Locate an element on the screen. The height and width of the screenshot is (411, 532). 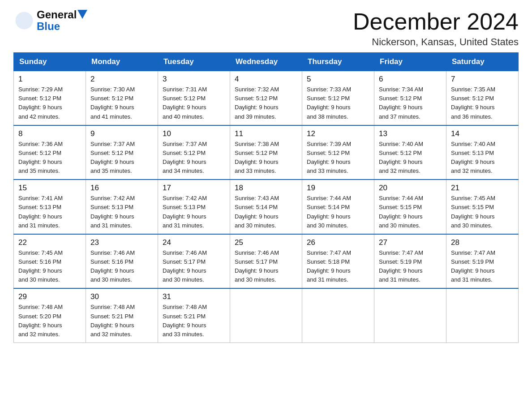
calendar-week-row: 15 Sunrise: 7:41 AM Sunset: 5:13 PM Dayl… is located at coordinates (266, 207).